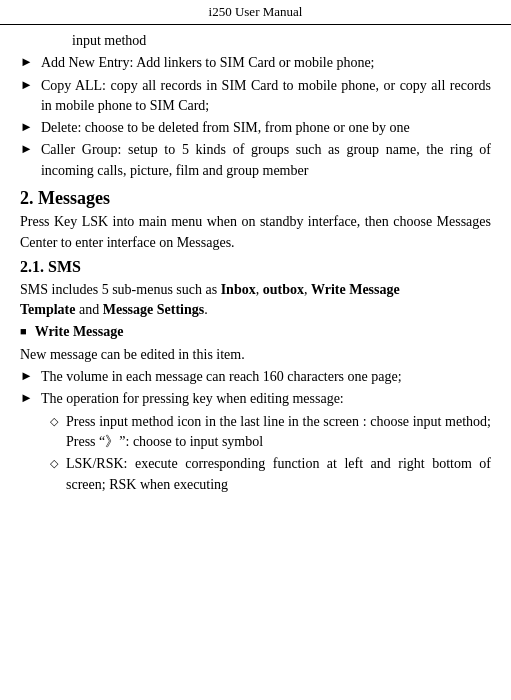 The width and height of the screenshot is (511, 700). What do you see at coordinates (238, 290) in the screenshot?
I see `inbox-bold: Inbox` at bounding box center [238, 290].